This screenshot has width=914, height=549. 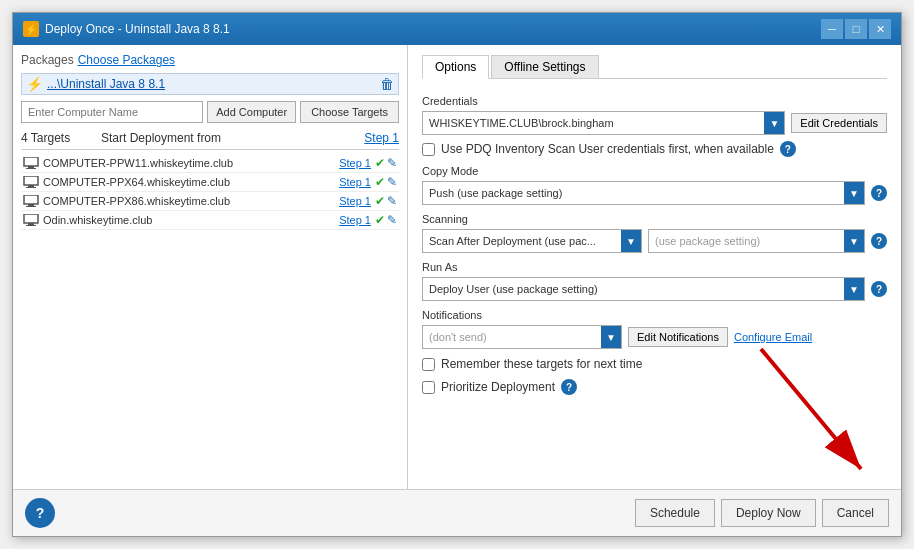 What do you see at coordinates (382, 138) in the screenshot?
I see `step-link-header: Step 1` at bounding box center [382, 138].